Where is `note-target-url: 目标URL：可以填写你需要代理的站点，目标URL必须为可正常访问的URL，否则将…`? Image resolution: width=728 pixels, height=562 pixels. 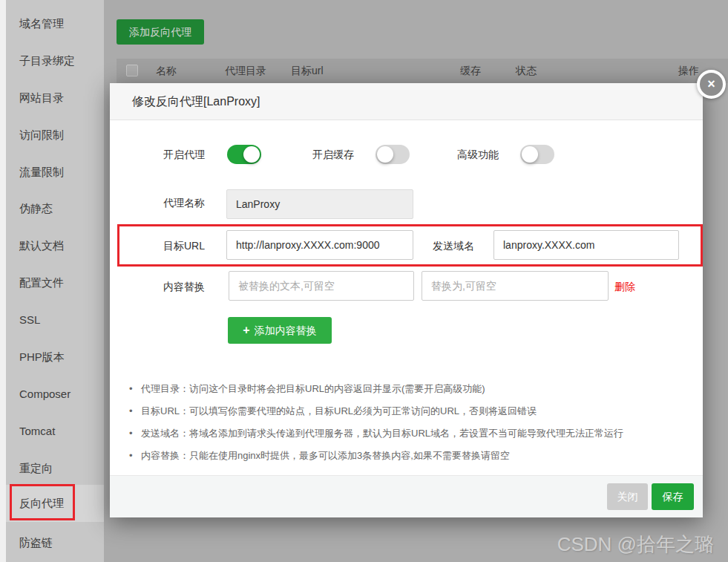 note-target-url: 目标URL：可以填写你需要代理的站点，目标URL必须为可正常访问的URL，否则将… is located at coordinates (401, 411).